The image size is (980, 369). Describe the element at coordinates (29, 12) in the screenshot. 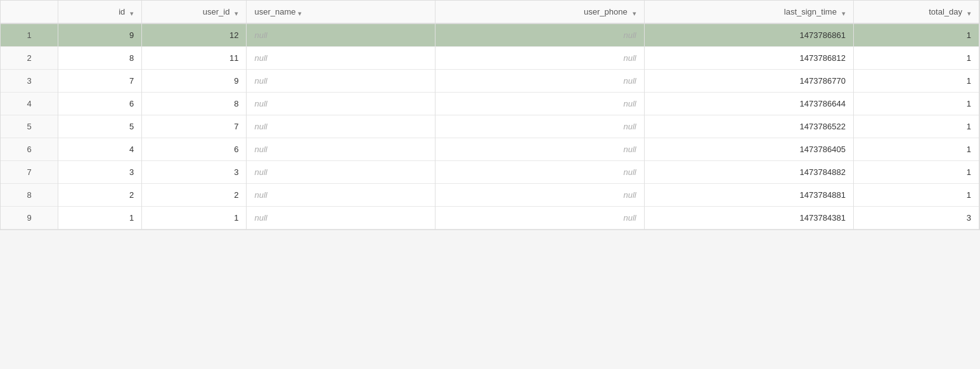

I see `col-header-rownum` at that location.